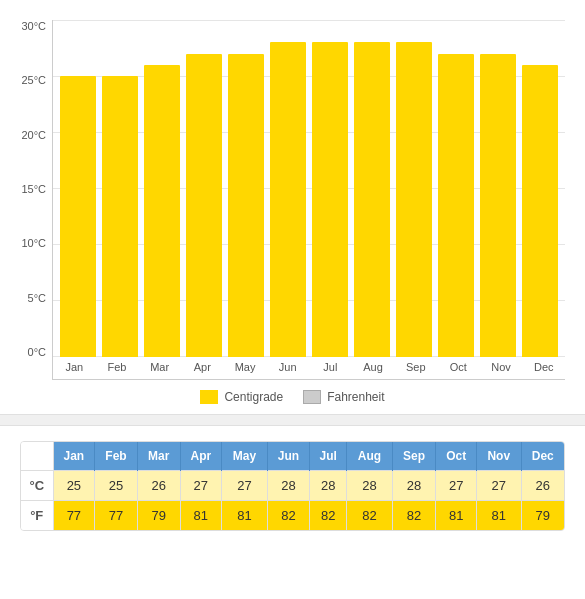 The image size is (585, 599). What do you see at coordinates (158, 456) in the screenshot?
I see `table-col-header: Mar` at bounding box center [158, 456].